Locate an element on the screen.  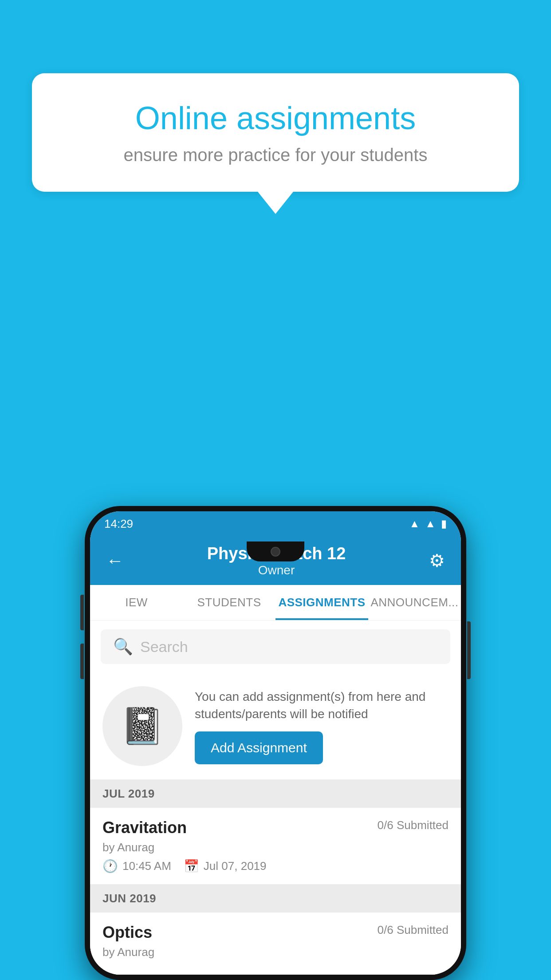
search-bar: 🔍 Search is located at coordinates (276, 647).